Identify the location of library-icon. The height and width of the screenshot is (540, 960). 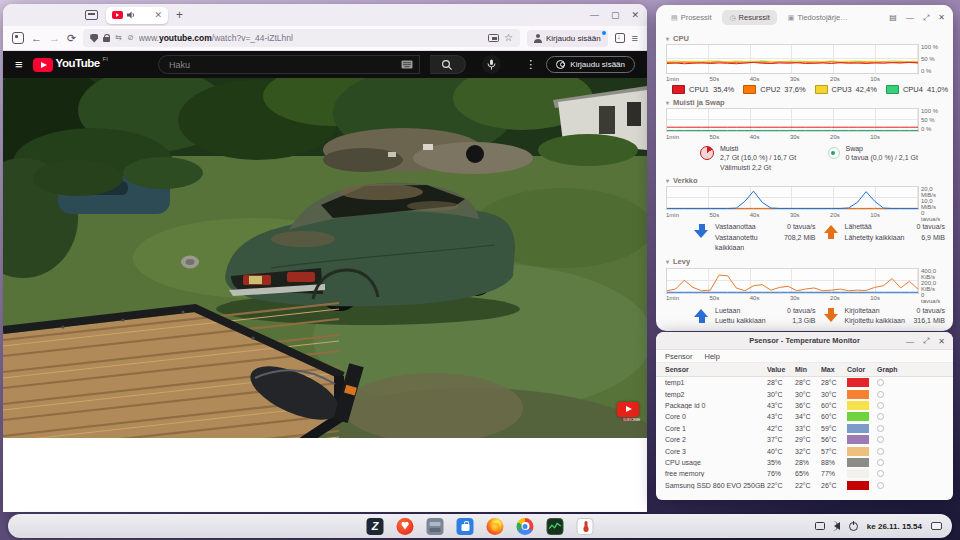
(620, 38).